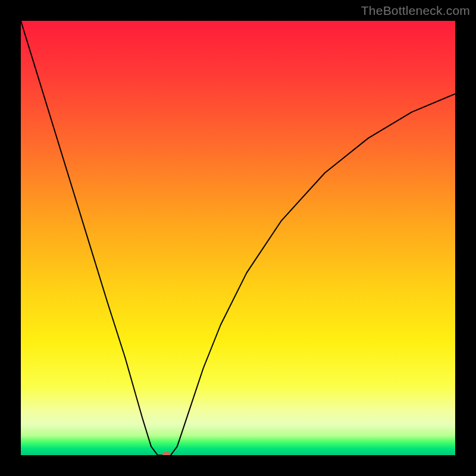  I want to click on watermark-text: TheBottleneck.com, so click(415, 11).